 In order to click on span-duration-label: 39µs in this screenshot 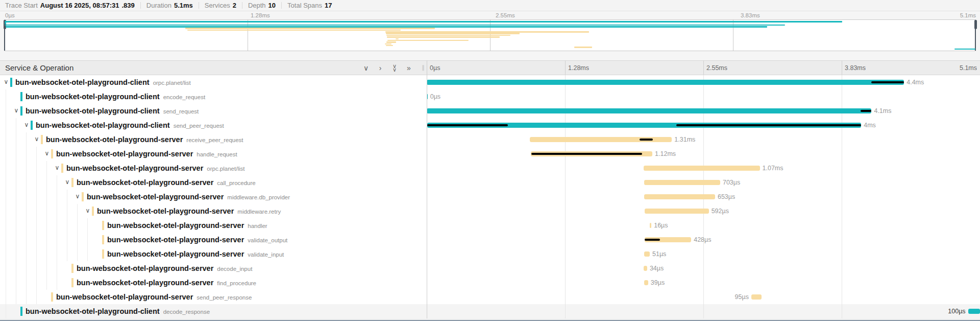, I will do `click(657, 283)`.